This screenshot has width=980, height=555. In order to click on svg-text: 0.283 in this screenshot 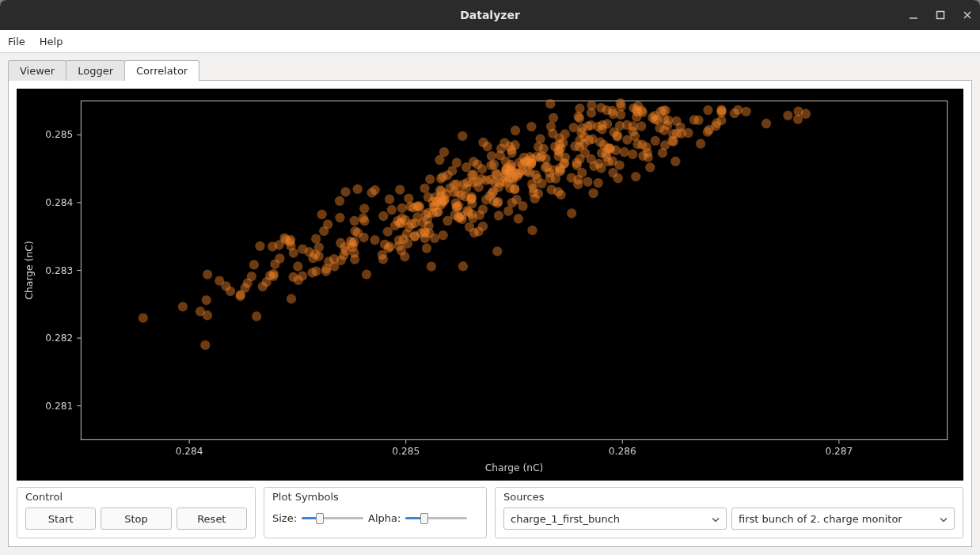, I will do `click(59, 271)`.